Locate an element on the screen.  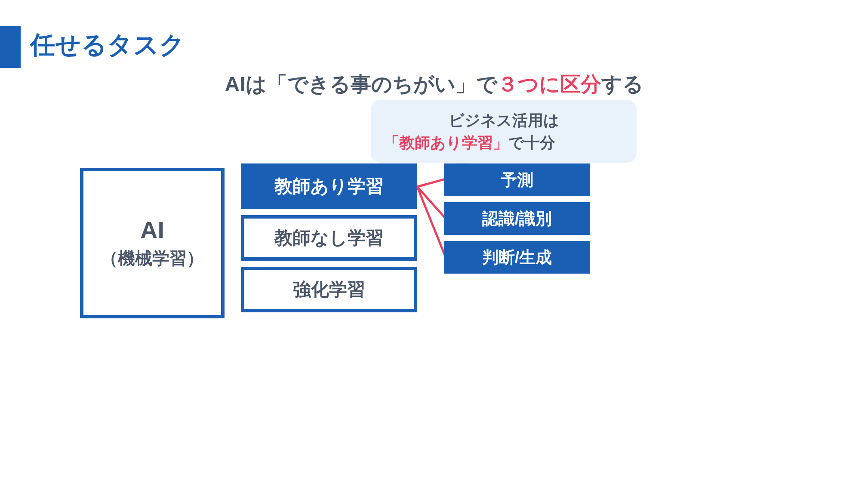
bubble-line2-after: で十分 is located at coordinates (532, 143).